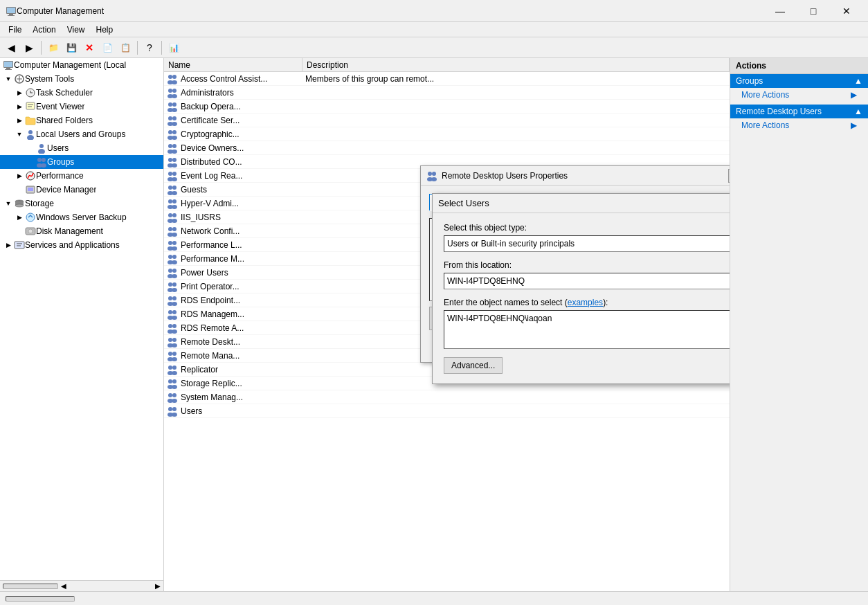 The height and width of the screenshot is (605, 868). I want to click on su-location-input, so click(587, 281).